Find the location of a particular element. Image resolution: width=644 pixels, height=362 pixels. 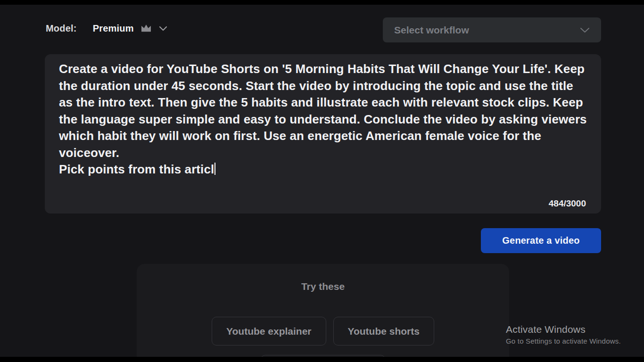

suggestion-youtube-shorts: Youtube shorts is located at coordinates (384, 331).